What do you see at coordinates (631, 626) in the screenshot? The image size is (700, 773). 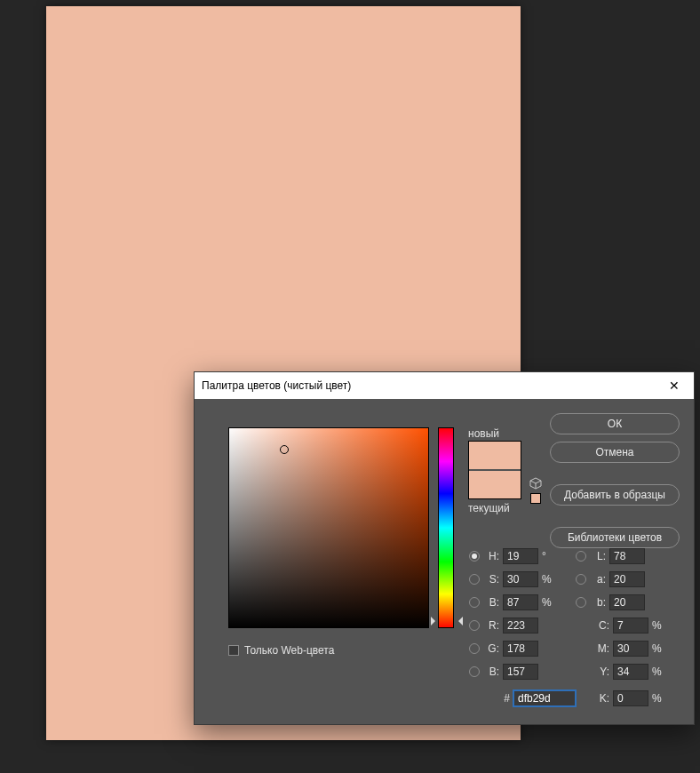 I see `input-c` at bounding box center [631, 626].